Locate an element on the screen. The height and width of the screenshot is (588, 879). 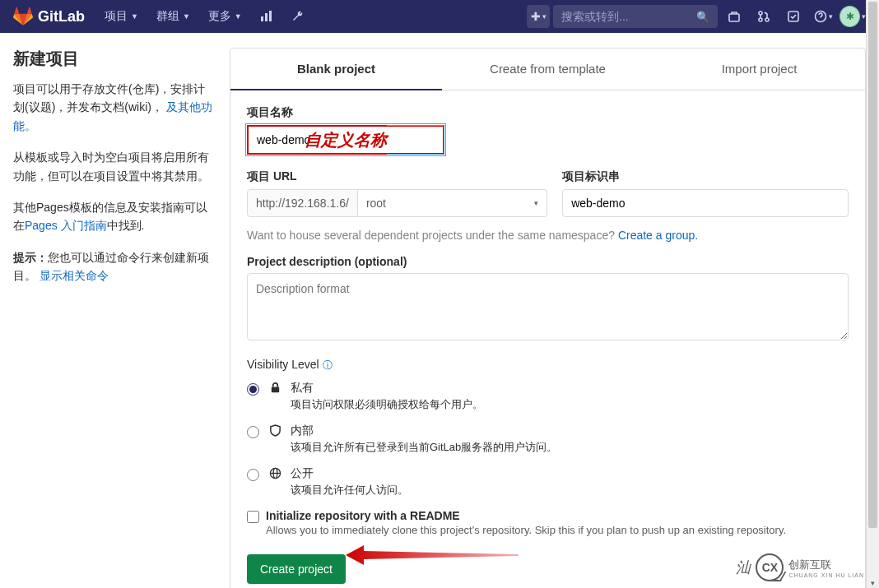
input-focus-extension is located at coordinates (416, 140).